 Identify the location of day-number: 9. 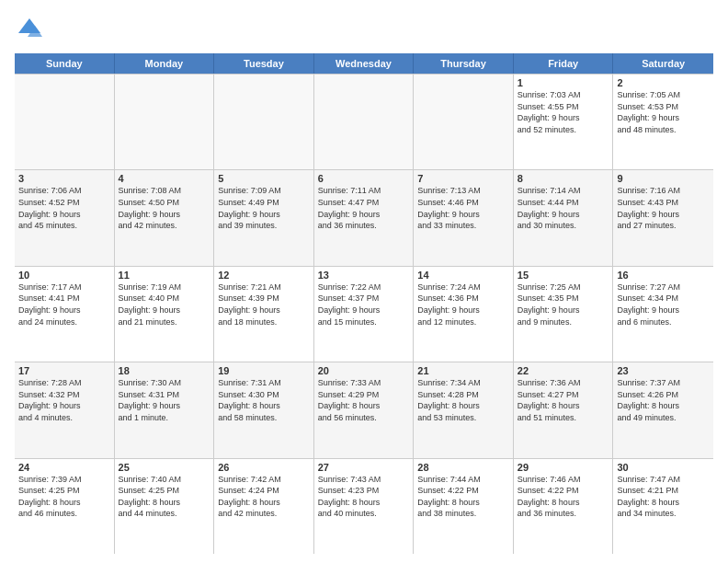
(664, 178).